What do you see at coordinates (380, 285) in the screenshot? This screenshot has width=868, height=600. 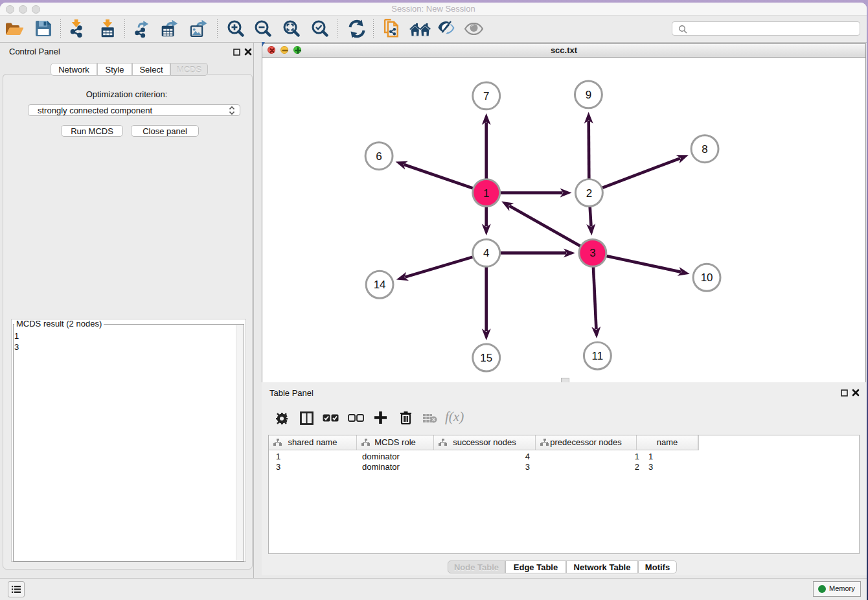 I see `svg-text: 14` at bounding box center [380, 285].